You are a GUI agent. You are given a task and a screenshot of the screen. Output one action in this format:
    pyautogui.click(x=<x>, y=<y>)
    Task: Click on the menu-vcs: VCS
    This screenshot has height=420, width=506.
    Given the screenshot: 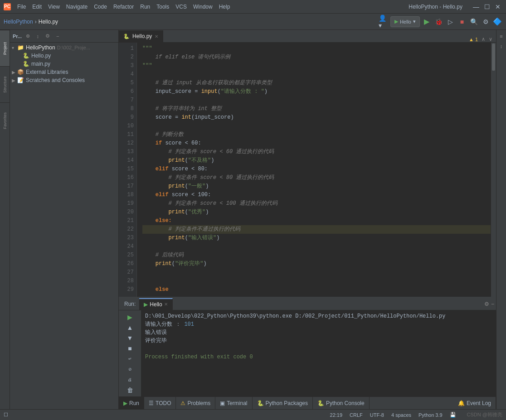 What is the action you would take?
    pyautogui.click(x=181, y=7)
    